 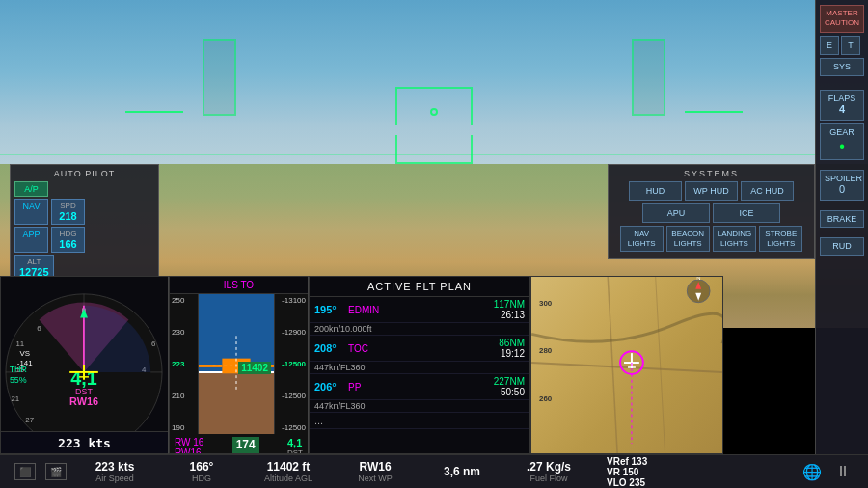 What do you see at coordinates (434, 471) in the screenshot?
I see `status-bar: ⬛ 🎬 223 kts Air Speed 166° HDG 11402 ft …` at bounding box center [434, 471].